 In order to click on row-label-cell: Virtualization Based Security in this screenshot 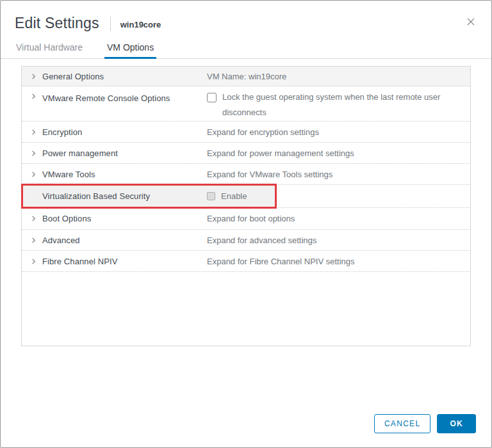, I will do `click(114, 196)`.